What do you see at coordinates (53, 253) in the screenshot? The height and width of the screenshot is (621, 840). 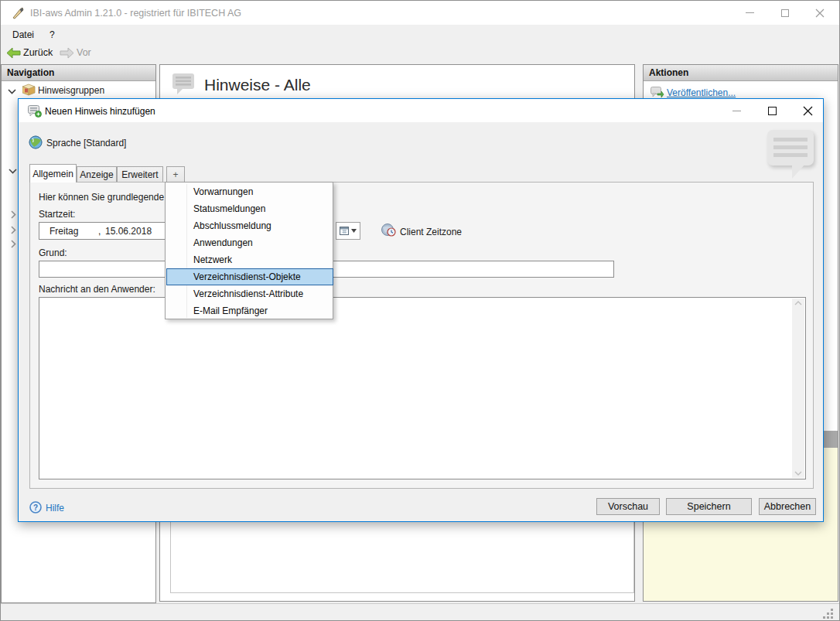 I see `grund-label: Grund:` at bounding box center [53, 253].